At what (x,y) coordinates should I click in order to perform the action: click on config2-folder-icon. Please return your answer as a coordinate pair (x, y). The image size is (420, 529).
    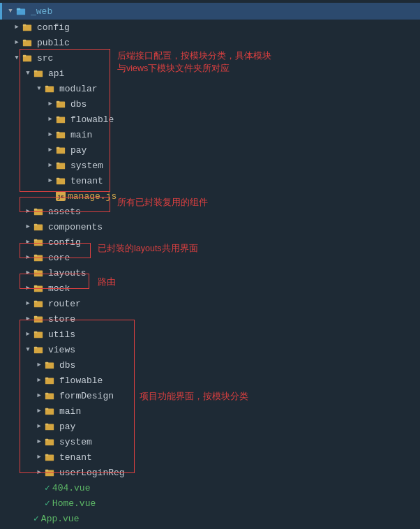
    Looking at the image, I should click on (40, 242).